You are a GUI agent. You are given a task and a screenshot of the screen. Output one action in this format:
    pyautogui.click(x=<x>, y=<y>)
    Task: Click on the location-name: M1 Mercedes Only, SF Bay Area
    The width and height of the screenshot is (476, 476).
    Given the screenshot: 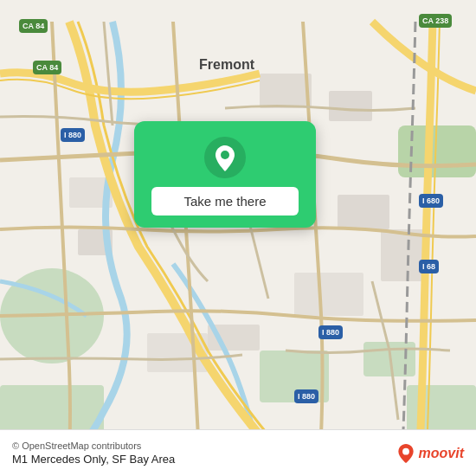 What is the action you would take?
    pyautogui.click(x=93, y=459)
    